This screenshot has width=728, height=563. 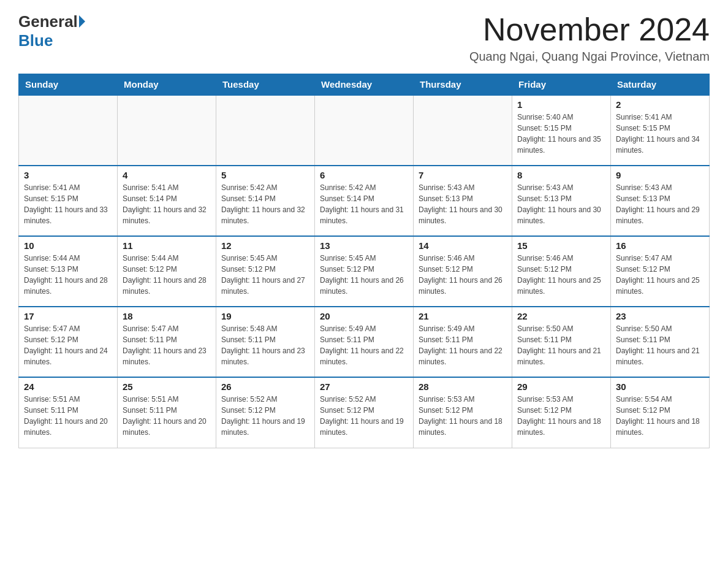 What do you see at coordinates (266, 342) in the screenshot?
I see `day-cell: 19Sunrise: 5:48 AMSunset: 5:11 PMDayligh…` at bounding box center [266, 342].